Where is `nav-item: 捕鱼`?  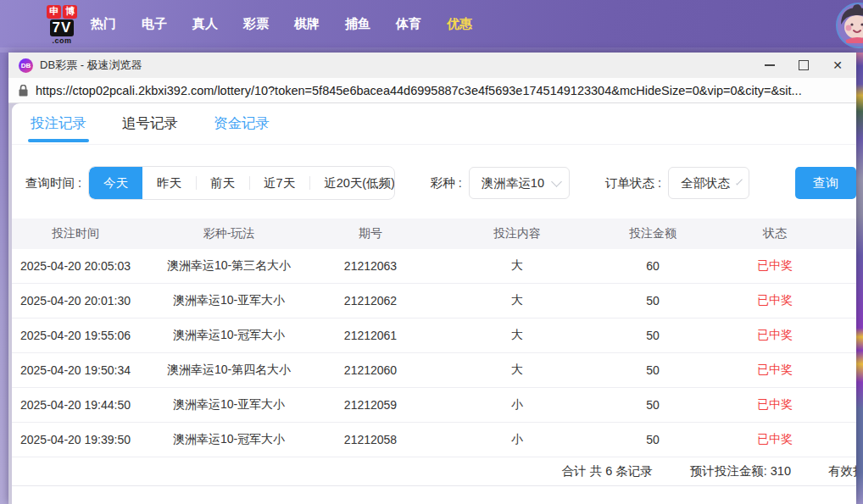
nav-item: 捕鱼 is located at coordinates (358, 24).